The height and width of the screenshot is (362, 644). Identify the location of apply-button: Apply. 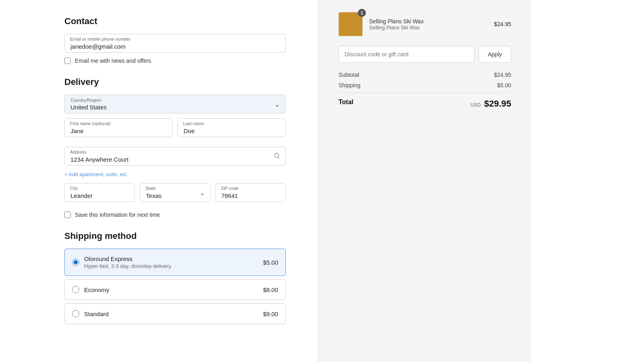
(495, 54).